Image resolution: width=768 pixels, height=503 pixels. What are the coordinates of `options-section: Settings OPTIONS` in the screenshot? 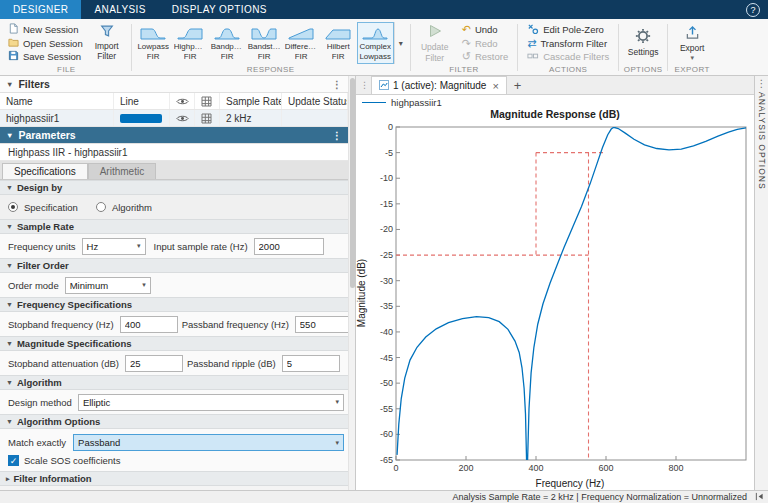 It's located at (643, 48).